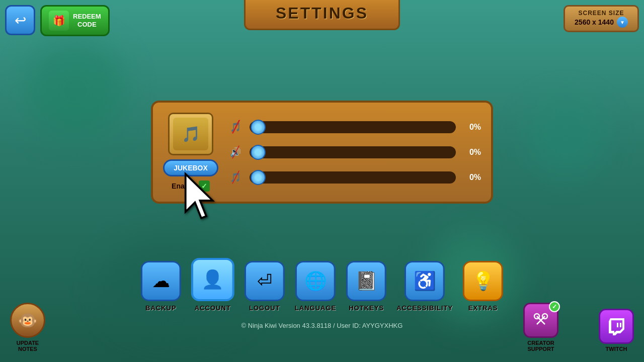  What do you see at coordinates (483, 308) in the screenshot?
I see `extras-label: Extras` at bounding box center [483, 308].